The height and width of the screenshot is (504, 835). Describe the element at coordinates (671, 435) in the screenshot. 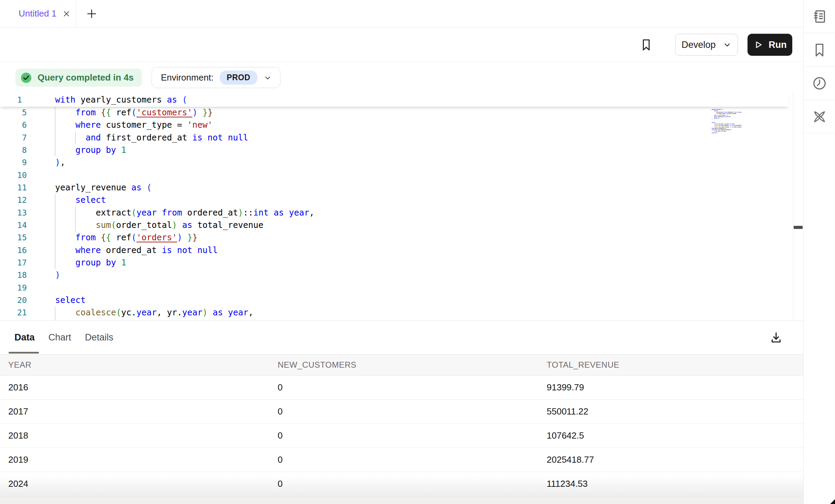

I see `table-cell: 107642.5` at that location.